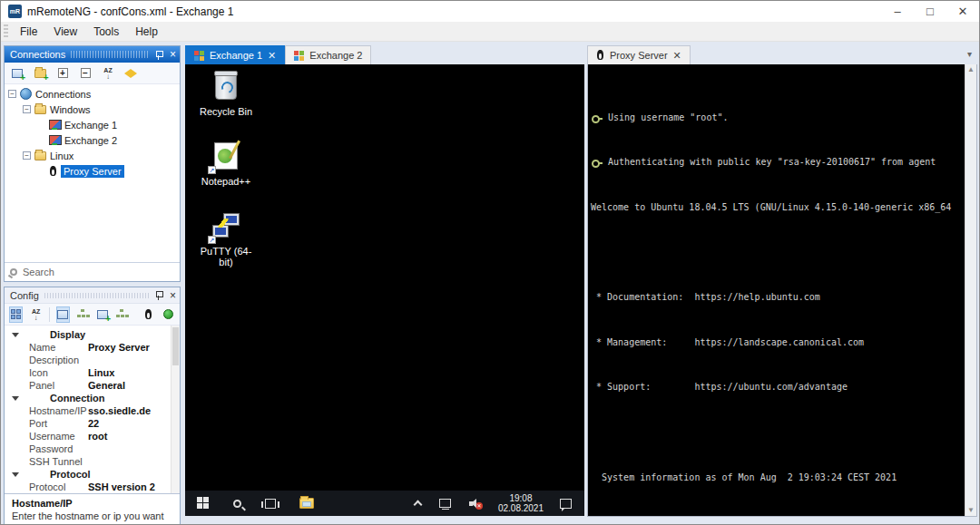  What do you see at coordinates (897, 11) in the screenshot?
I see `minimize-button: –` at bounding box center [897, 11].